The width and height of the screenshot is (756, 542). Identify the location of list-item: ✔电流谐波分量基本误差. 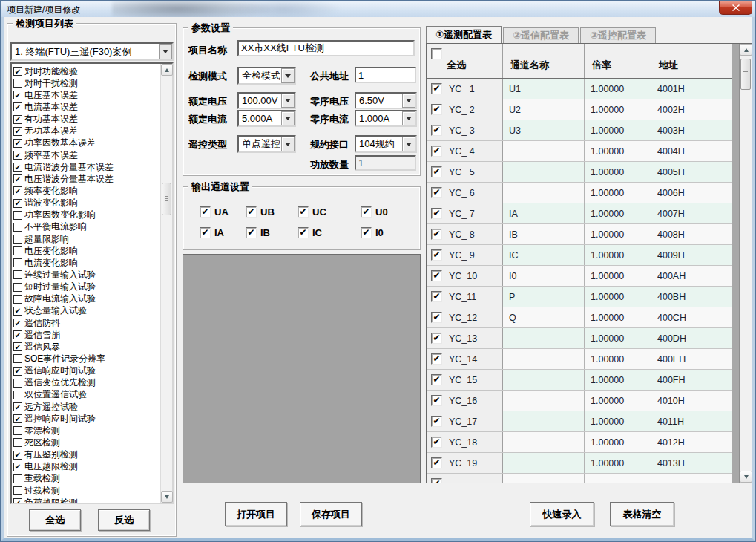
(87, 167).